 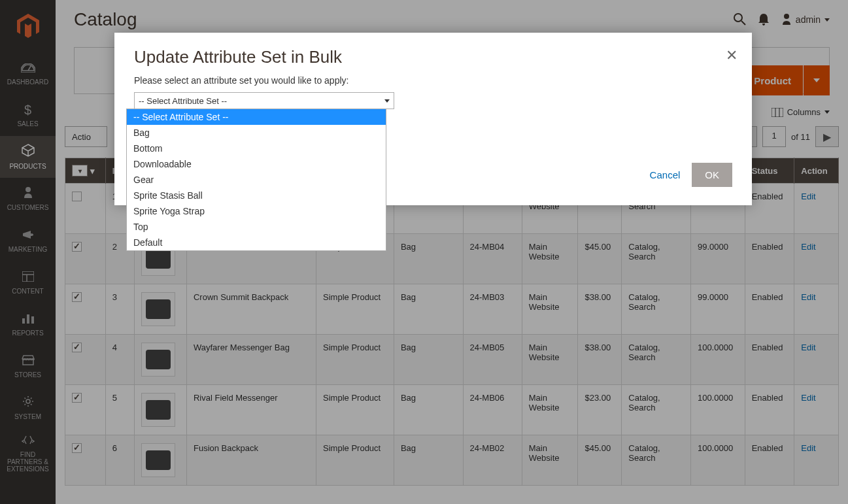 What do you see at coordinates (264, 101) in the screenshot?
I see `attribute-set-select: -- Select Attribute Set --` at bounding box center [264, 101].